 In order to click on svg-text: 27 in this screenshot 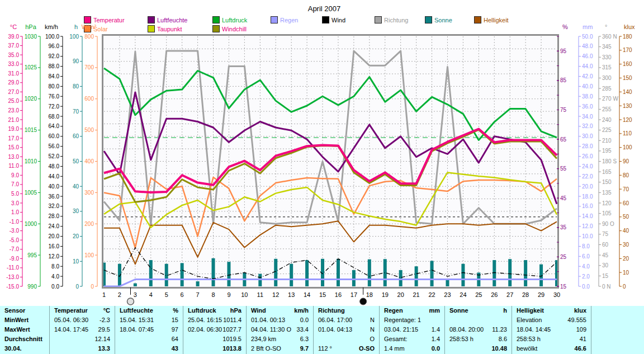, I will do `click(510, 295)`.